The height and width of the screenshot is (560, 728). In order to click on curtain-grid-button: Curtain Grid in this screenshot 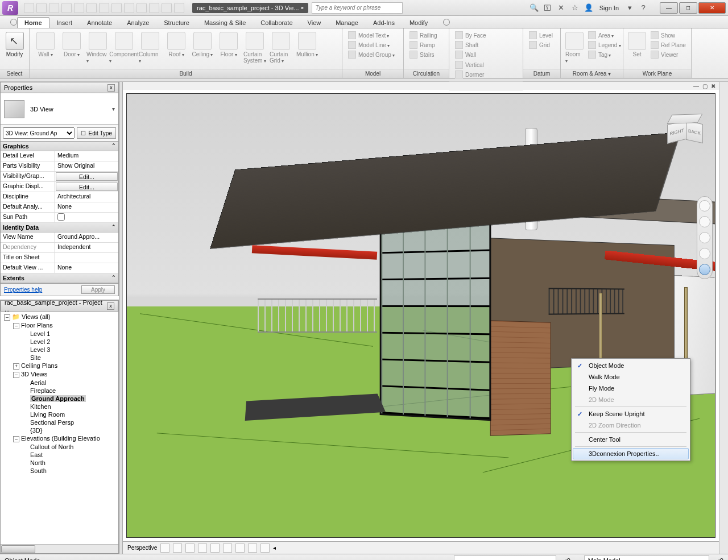, I will do `click(281, 48)`.